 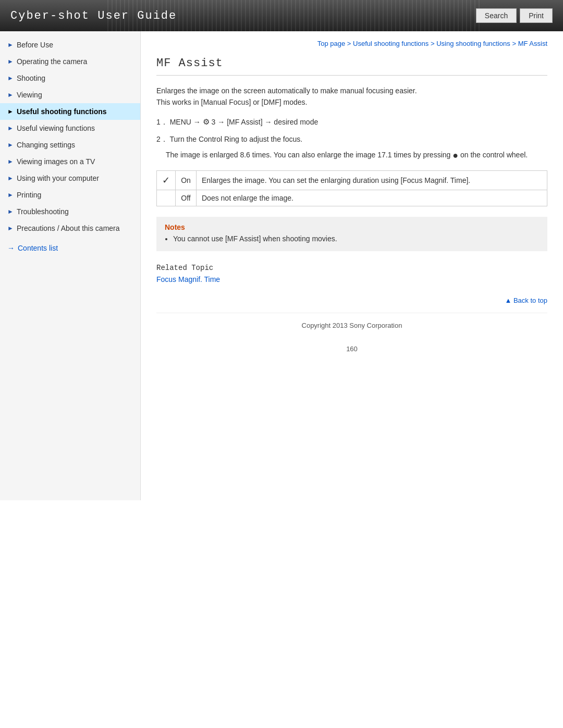 I want to click on mode-off-desc: Does not enlarge the image., so click(x=372, y=198).